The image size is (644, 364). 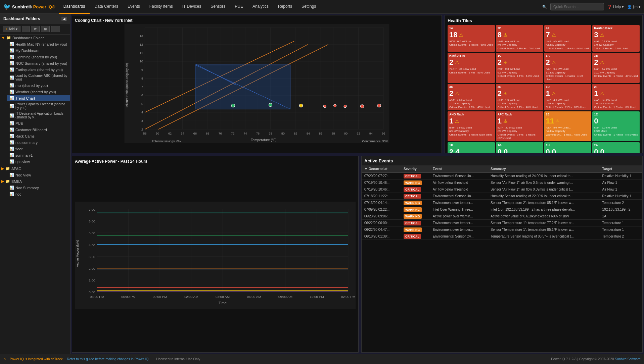 What do you see at coordinates (38, 162) in the screenshot?
I see `sidebar-item-ups-view: 📊 ups view` at bounding box center [38, 162].